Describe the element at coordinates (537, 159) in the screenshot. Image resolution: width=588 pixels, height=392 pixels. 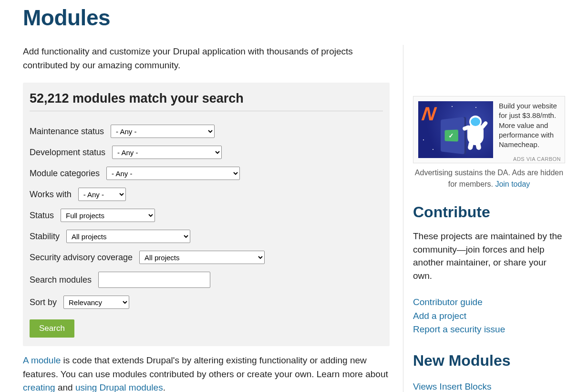
I see `ad-badge: ADS VIA CARBON` at that location.